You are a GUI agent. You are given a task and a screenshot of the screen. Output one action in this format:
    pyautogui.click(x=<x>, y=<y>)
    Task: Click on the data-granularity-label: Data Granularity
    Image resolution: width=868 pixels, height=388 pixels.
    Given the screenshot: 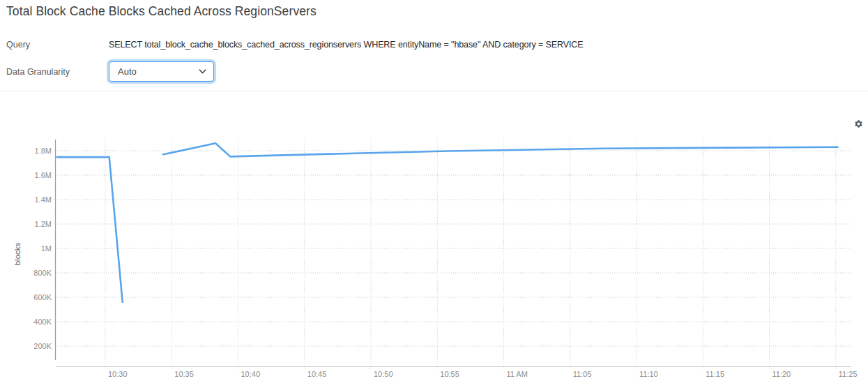 What is the action you would take?
    pyautogui.click(x=38, y=72)
    